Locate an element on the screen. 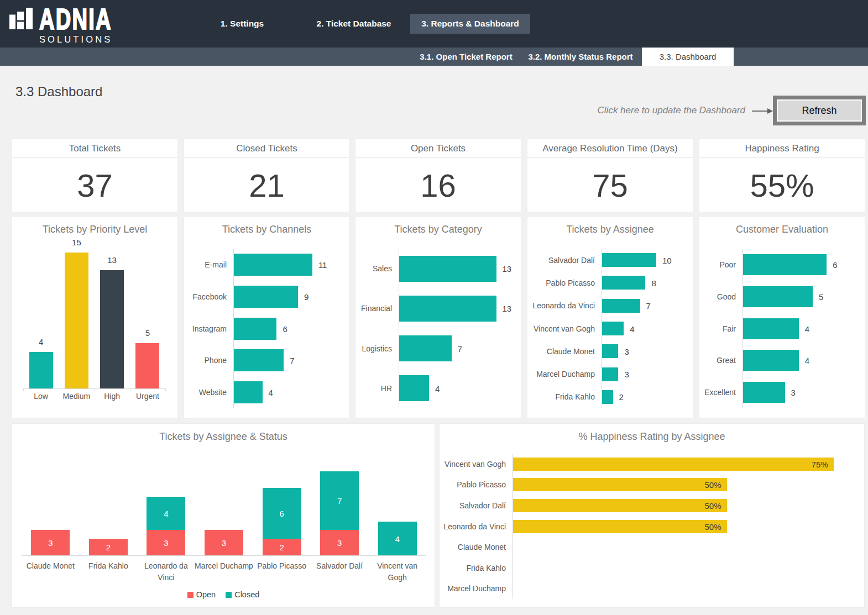  category-label: Financial is located at coordinates (374, 308).